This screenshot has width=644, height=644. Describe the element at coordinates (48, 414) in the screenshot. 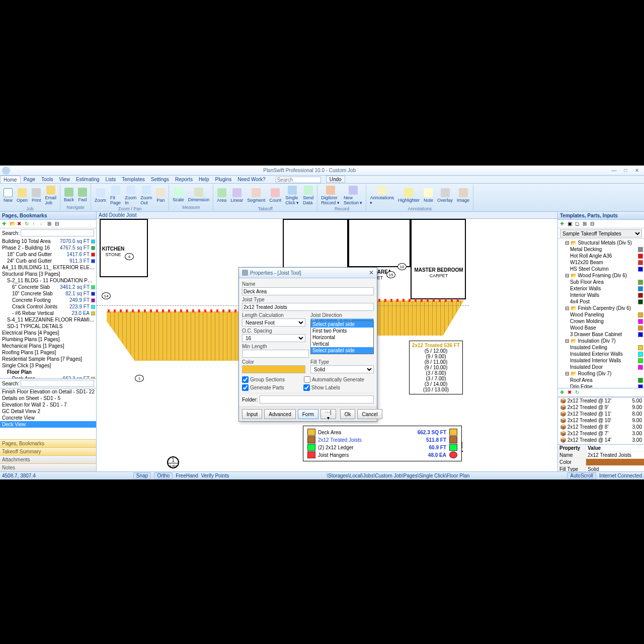

I see `views-list: Finish Floor Elevation on Detail - SD1- …` at that location.